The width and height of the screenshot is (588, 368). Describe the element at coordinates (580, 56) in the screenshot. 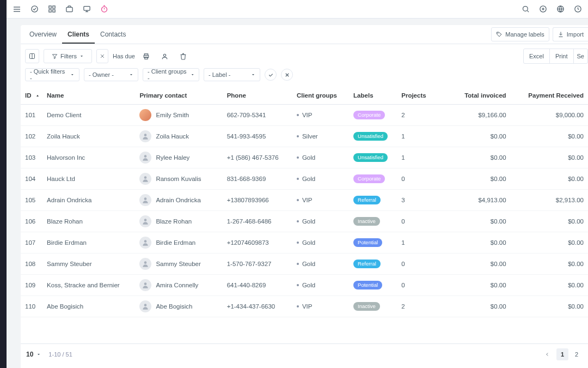

I see `table-search-button: Se` at that location.